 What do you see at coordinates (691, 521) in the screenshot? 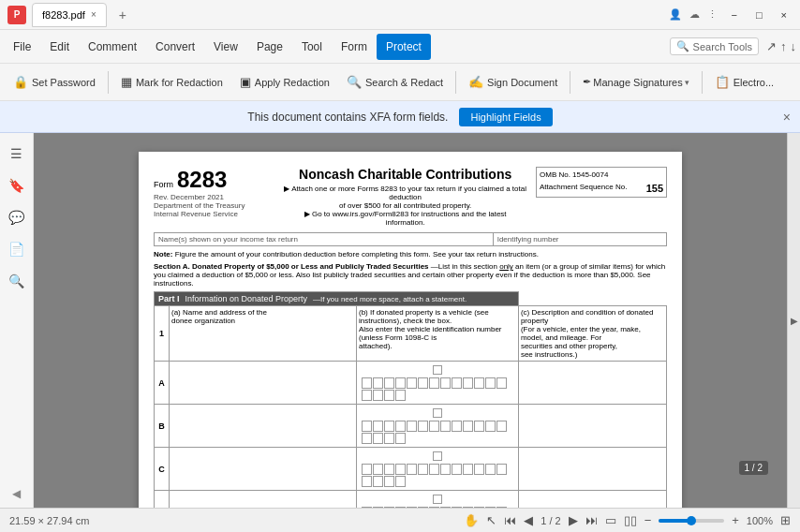
I see `zoom-slider-thumb` at bounding box center [691, 521].